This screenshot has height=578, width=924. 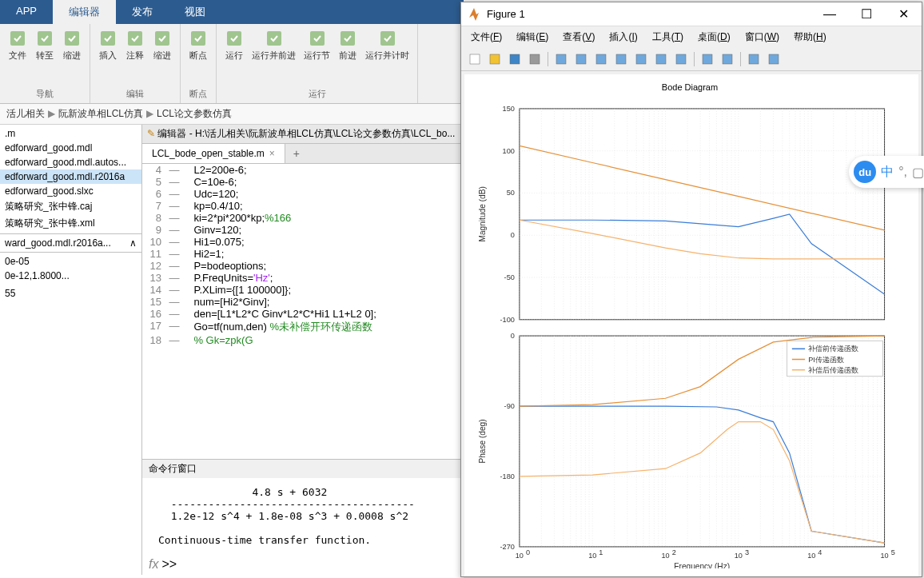 I want to click on ribbon-插入: 插入, so click(x=108, y=45).